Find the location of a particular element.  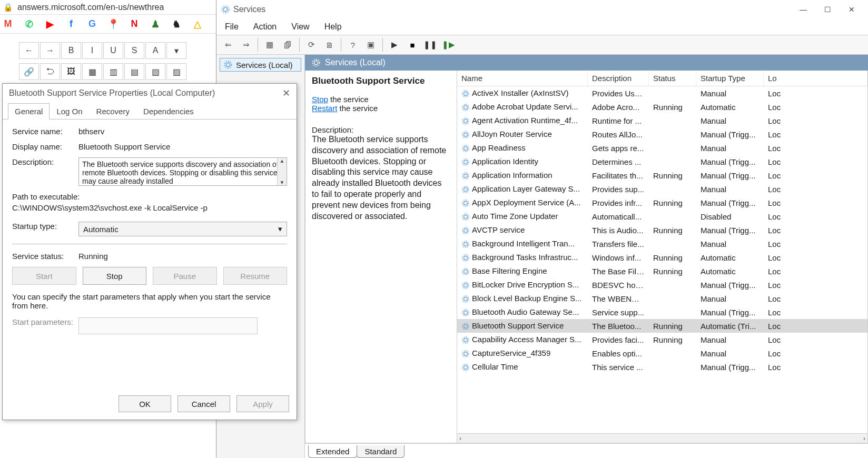

menu-help: Help is located at coordinates (333, 27).